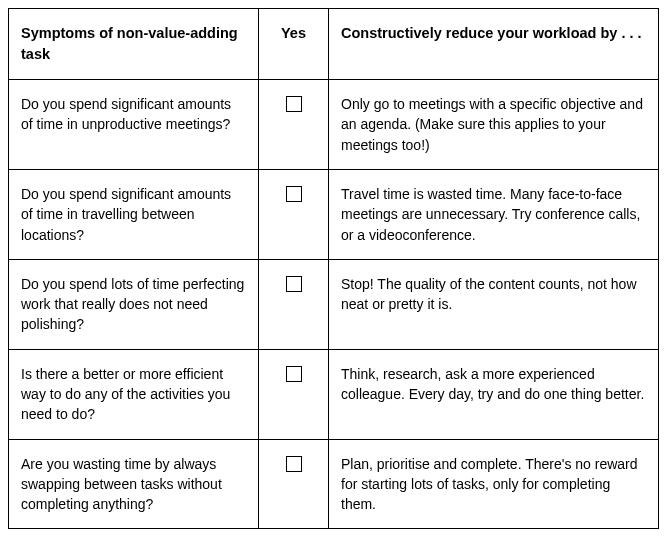  What do you see at coordinates (494, 304) in the screenshot?
I see `reduce-cell: Stop! The quality of the content counts,…` at bounding box center [494, 304].